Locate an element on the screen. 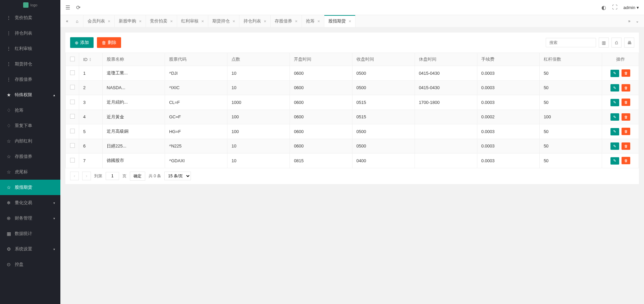  cell-lever: 50 is located at coordinates (571, 161).